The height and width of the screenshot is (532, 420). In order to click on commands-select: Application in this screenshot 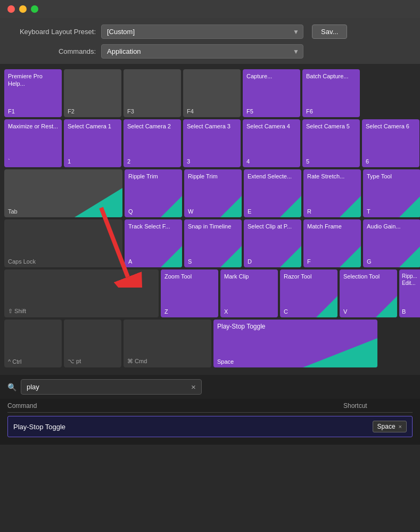, I will do `click(202, 51)`.